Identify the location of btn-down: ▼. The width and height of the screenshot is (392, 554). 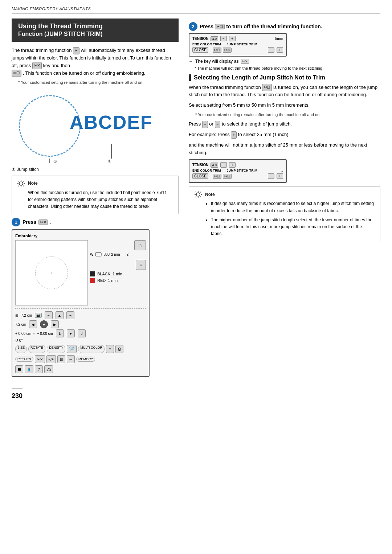
(71, 333).